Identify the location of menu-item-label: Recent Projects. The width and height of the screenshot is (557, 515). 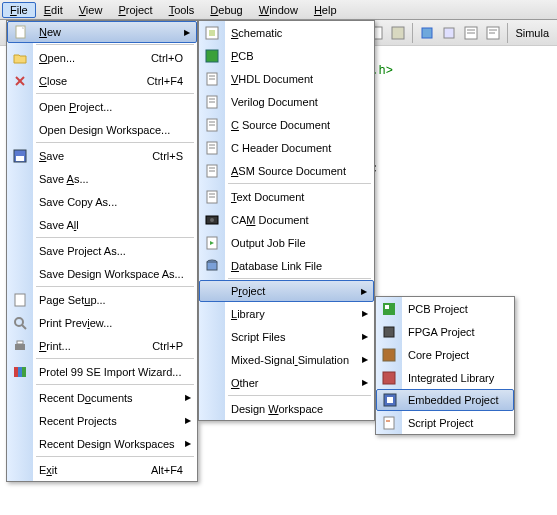
(115, 421).